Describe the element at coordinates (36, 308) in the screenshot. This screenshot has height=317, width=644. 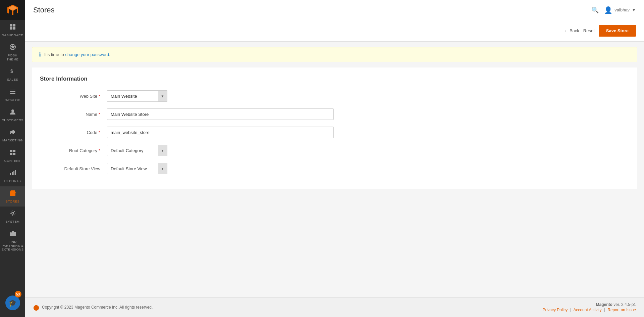
I see `footer-logo-icon: ⬤` at that location.